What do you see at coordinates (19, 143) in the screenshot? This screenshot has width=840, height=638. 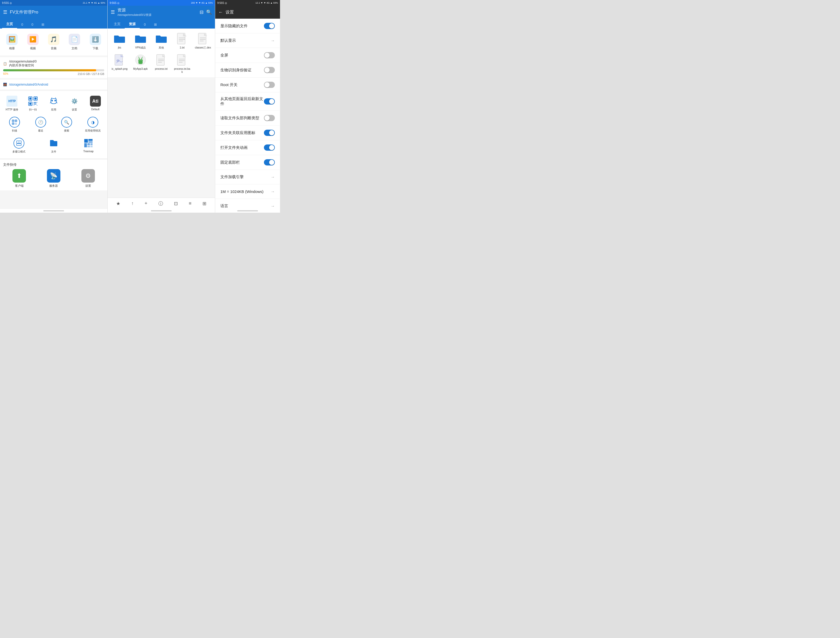 I see `multiwindow-icon` at bounding box center [19, 143].